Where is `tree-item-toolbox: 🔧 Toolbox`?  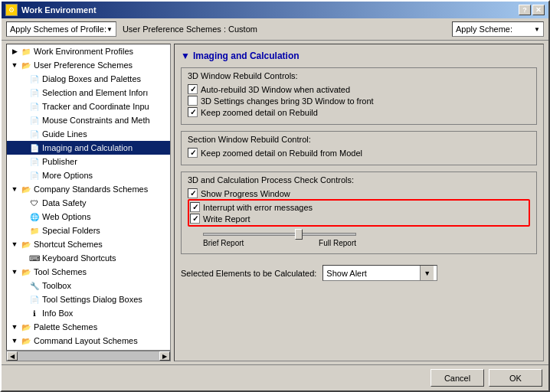
tree-item-toolbox: 🔧 Toolbox is located at coordinates (89, 286).